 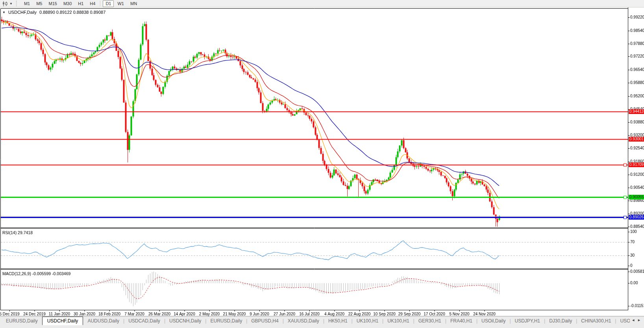 I want to click on symbol-tab-bar: EURUSD,DailyUSDCHF,DailyAUDUSD,Daily|USD…, so click(x=322, y=322).